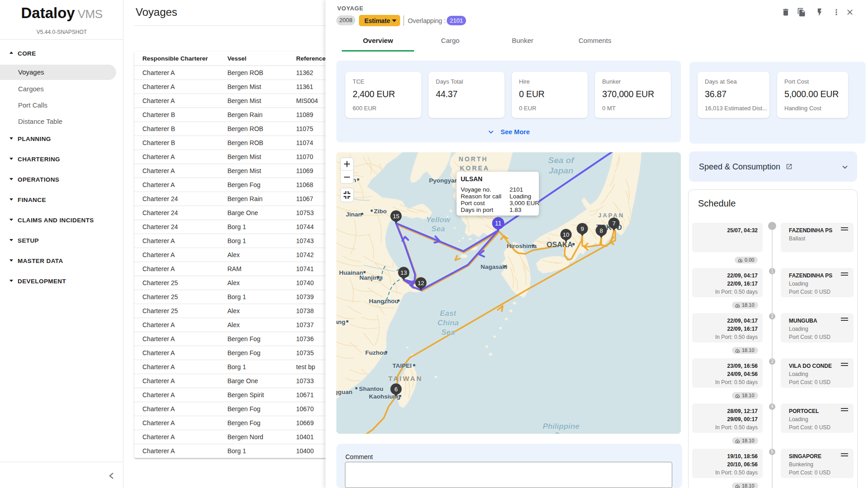 This screenshot has width=868, height=488. I want to click on svg-text: JAPAN, so click(611, 215).